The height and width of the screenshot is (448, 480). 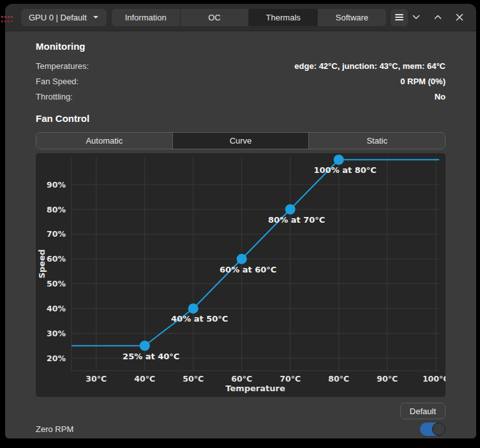 I want to click on y-axis-title: Speed, so click(x=42, y=264).